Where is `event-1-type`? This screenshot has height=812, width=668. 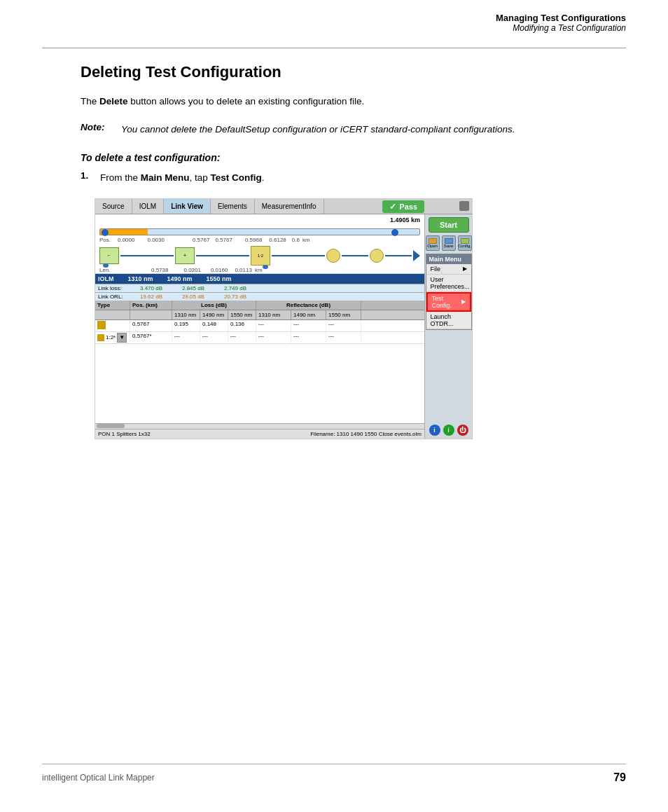 event-1-type is located at coordinates (113, 326).